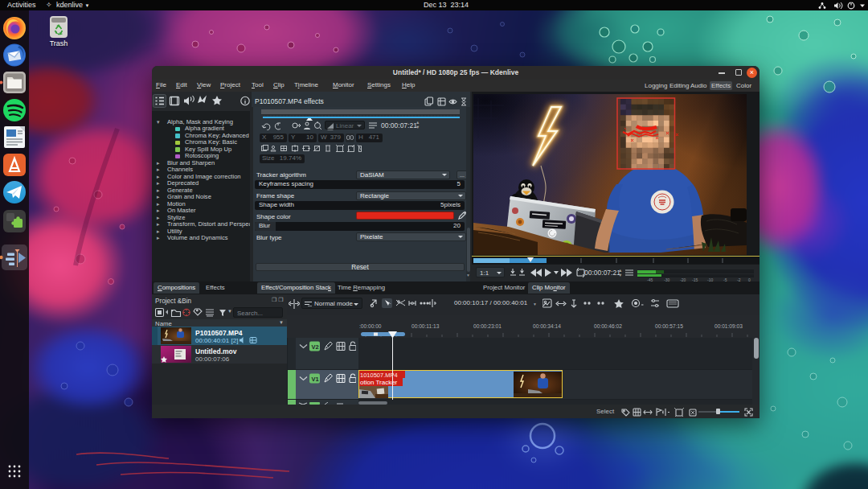  What do you see at coordinates (547, 327) in the screenshot?
I see `svg-text: 00:00:34:14` at bounding box center [547, 327].